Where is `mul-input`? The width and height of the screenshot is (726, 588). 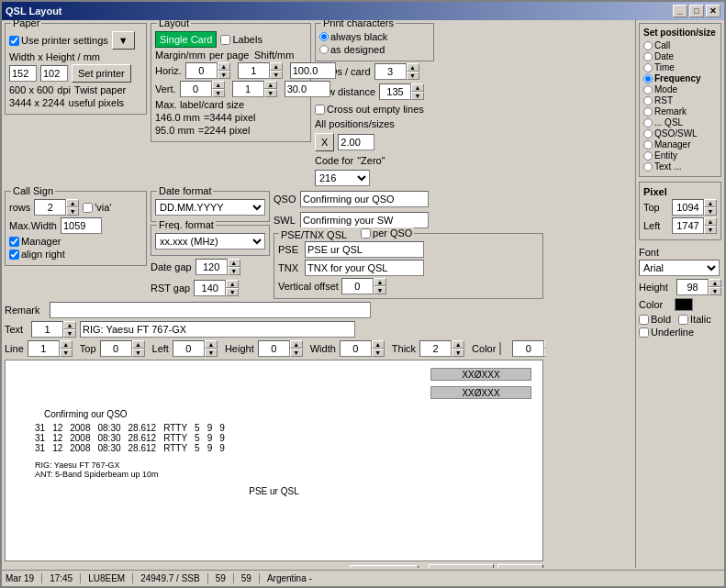 mul-input is located at coordinates (356, 142).